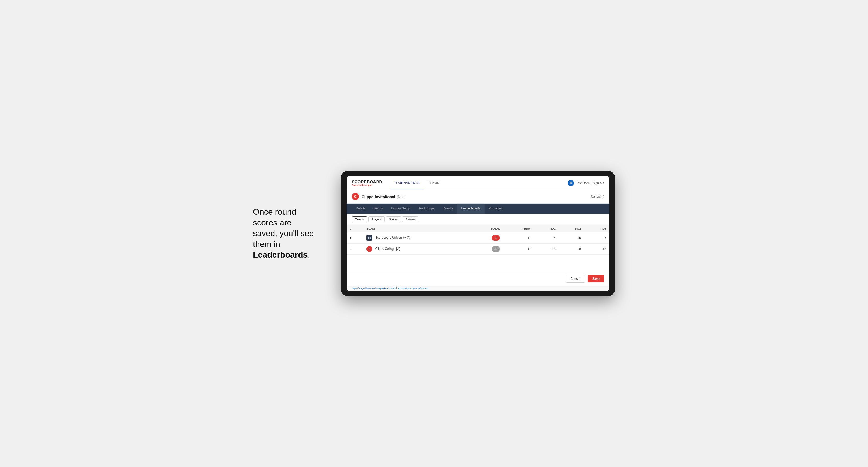 This screenshot has height=467, width=868. I want to click on tablet-frame: SCOREBOARD Powered by clippd TOURNAMENTS…, so click(478, 234).